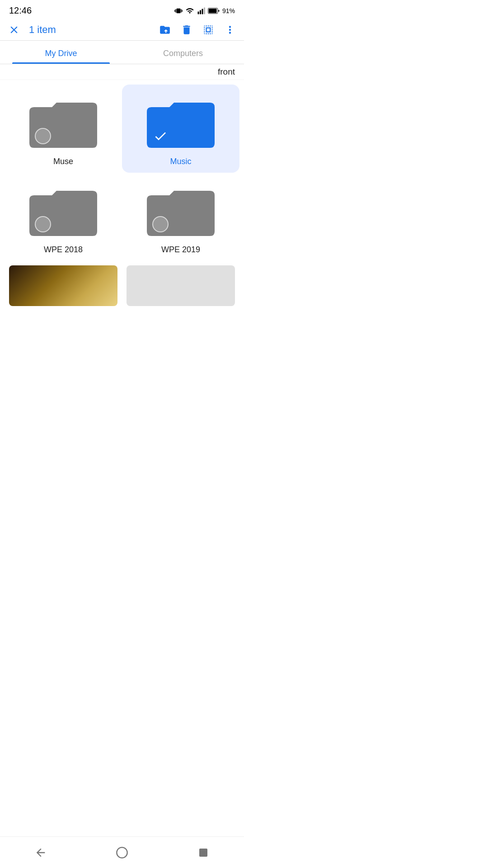  I want to click on check-mark-music, so click(160, 136).